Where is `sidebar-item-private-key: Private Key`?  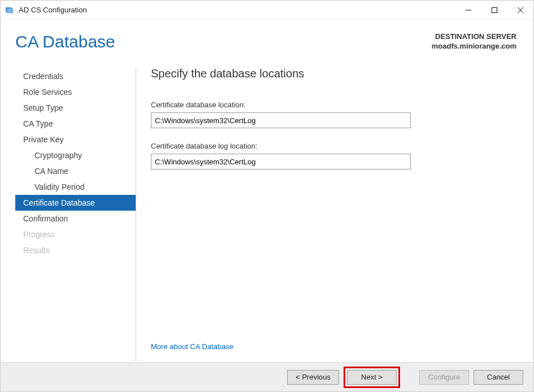
sidebar-item-private-key: Private Key is located at coordinates (76, 140).